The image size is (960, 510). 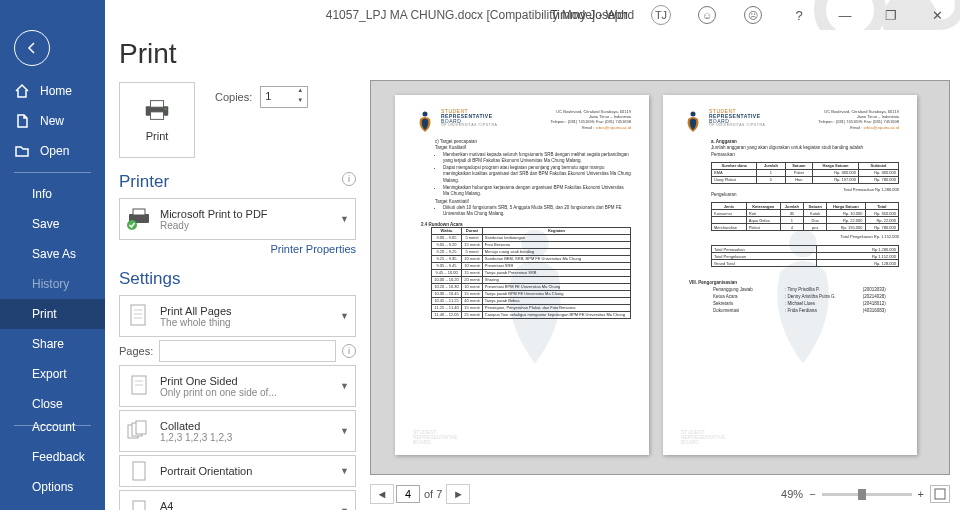 What do you see at coordinates (157, 112) in the screenshot?
I see `printer-icon` at bounding box center [157, 112].